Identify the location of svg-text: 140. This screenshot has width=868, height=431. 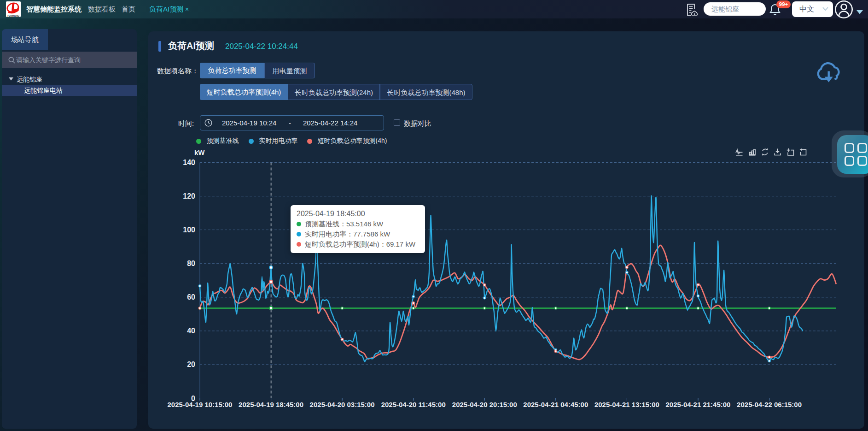
(189, 162).